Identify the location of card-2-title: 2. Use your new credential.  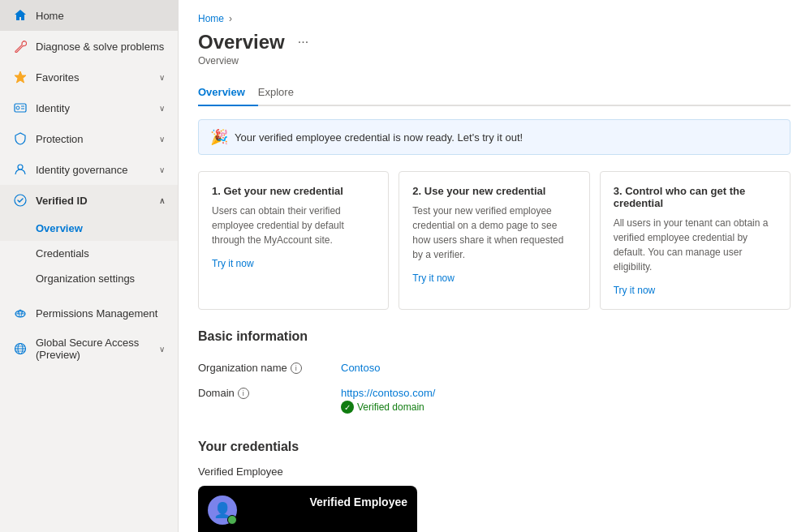
(493, 191).